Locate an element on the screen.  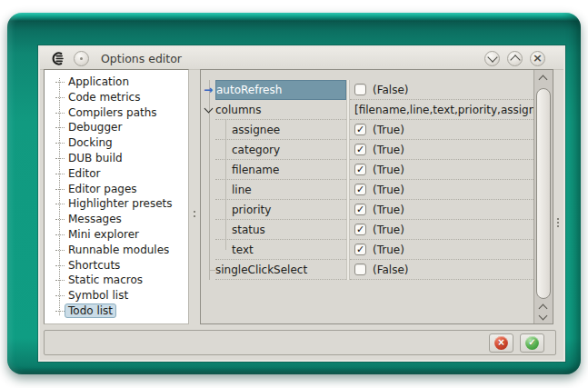
sidebar-item-docking: Docking is located at coordinates (116, 144).